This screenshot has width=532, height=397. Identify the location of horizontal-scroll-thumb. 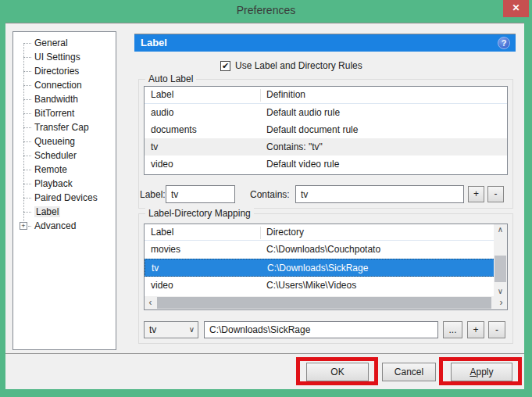
(324, 303).